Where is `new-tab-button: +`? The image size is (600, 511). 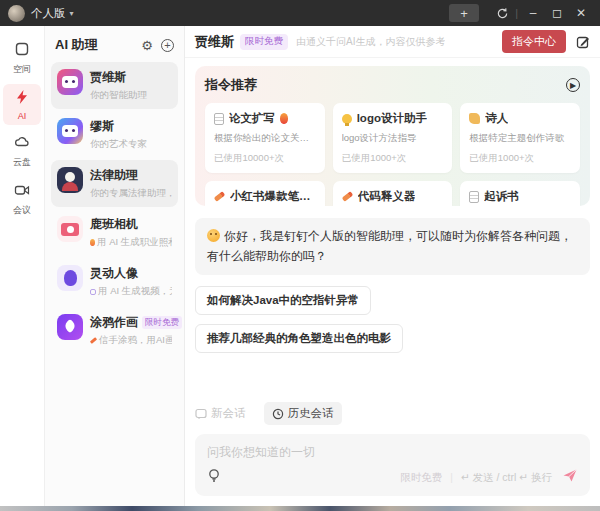 new-tab-button: + is located at coordinates (464, 13).